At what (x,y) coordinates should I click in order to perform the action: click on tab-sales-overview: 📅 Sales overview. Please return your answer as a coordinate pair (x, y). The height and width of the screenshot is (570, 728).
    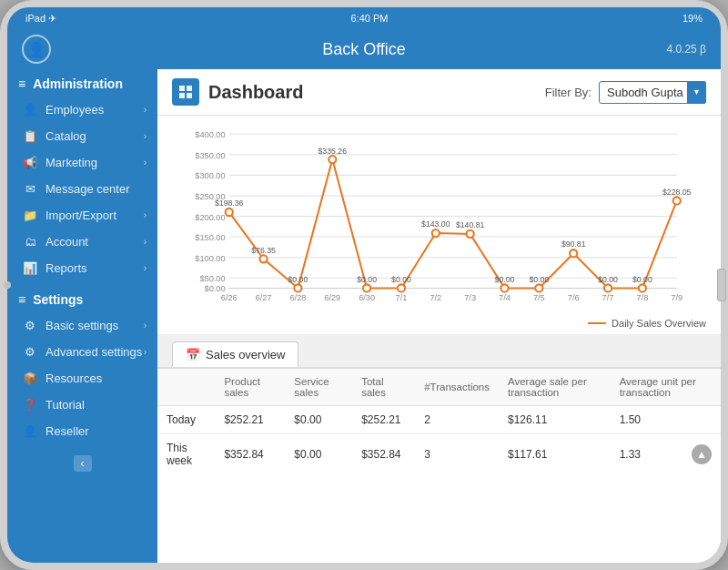
    Looking at the image, I should click on (235, 354).